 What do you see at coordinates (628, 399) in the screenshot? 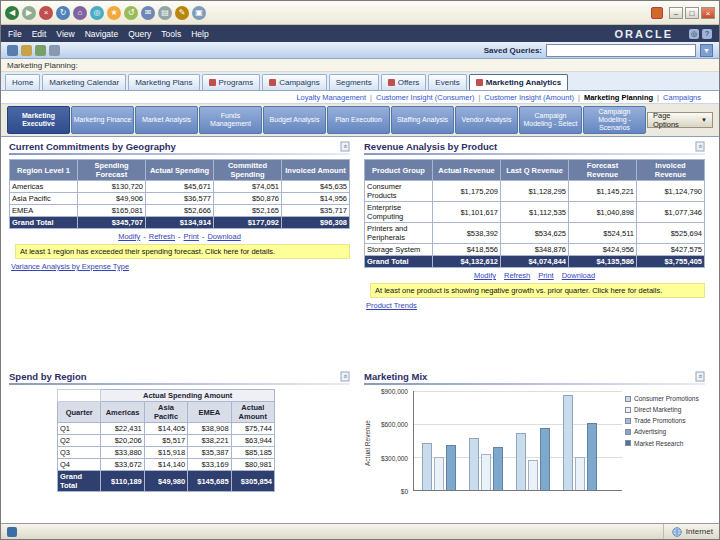
I see `legend-swatch-icon` at bounding box center [628, 399].